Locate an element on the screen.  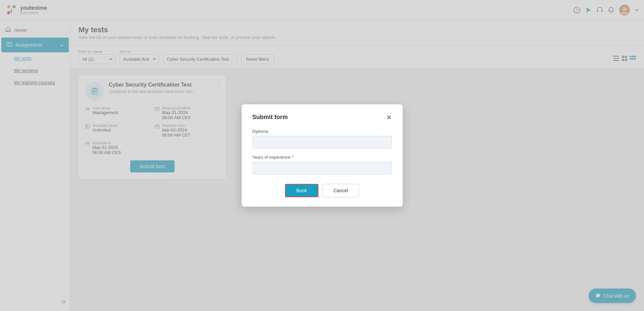
cancel-button: Cancel is located at coordinates (341, 191).